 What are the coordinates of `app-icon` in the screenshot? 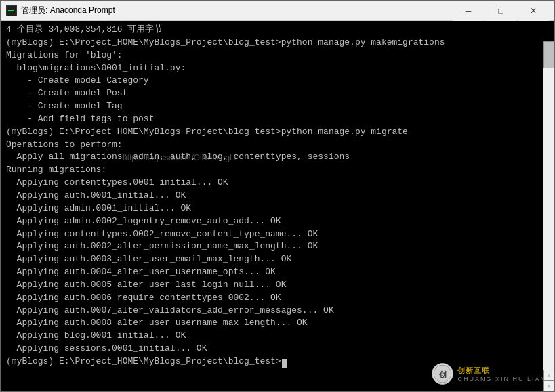 It's located at (12, 11).